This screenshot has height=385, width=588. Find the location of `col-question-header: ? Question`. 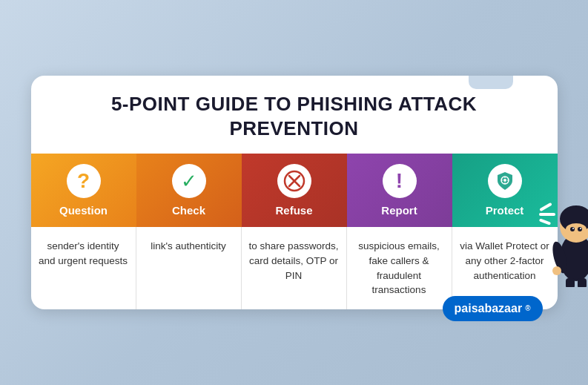

col-question-header: ? Question is located at coordinates (84, 190).